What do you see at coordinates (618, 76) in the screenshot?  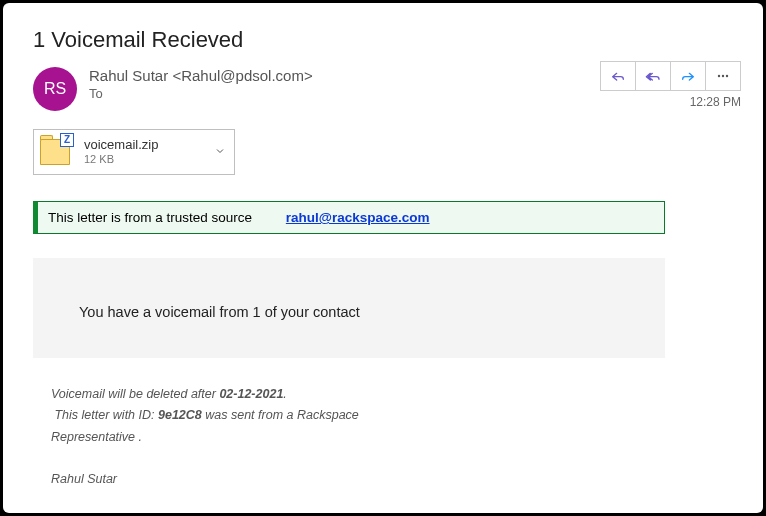 I see `reply-button` at bounding box center [618, 76].